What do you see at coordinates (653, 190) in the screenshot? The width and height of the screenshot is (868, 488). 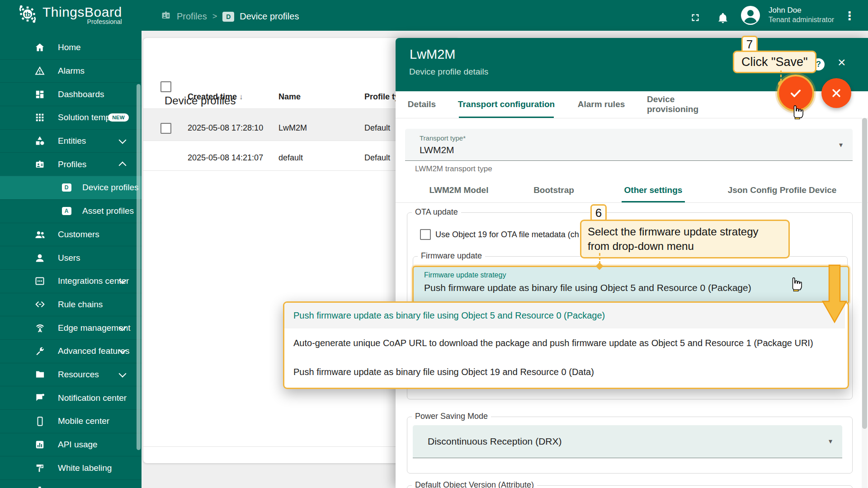 I see `sub-tab-other-settings: Other settings` at bounding box center [653, 190].